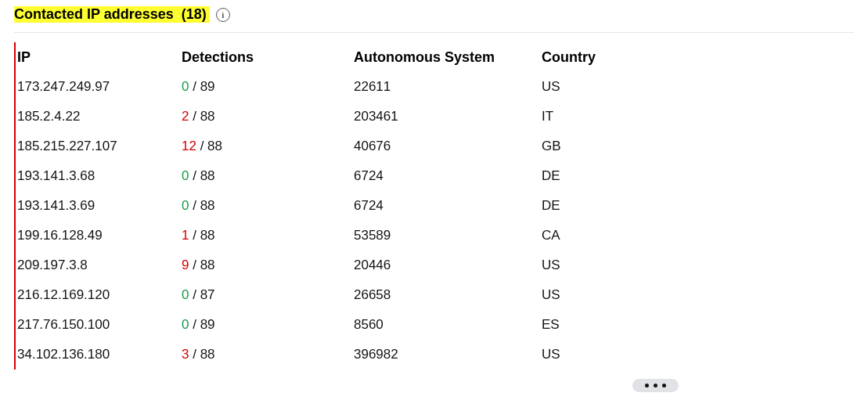  Describe the element at coordinates (268, 236) in the screenshot. I see `cell-detections: 1 / 88` at that location.